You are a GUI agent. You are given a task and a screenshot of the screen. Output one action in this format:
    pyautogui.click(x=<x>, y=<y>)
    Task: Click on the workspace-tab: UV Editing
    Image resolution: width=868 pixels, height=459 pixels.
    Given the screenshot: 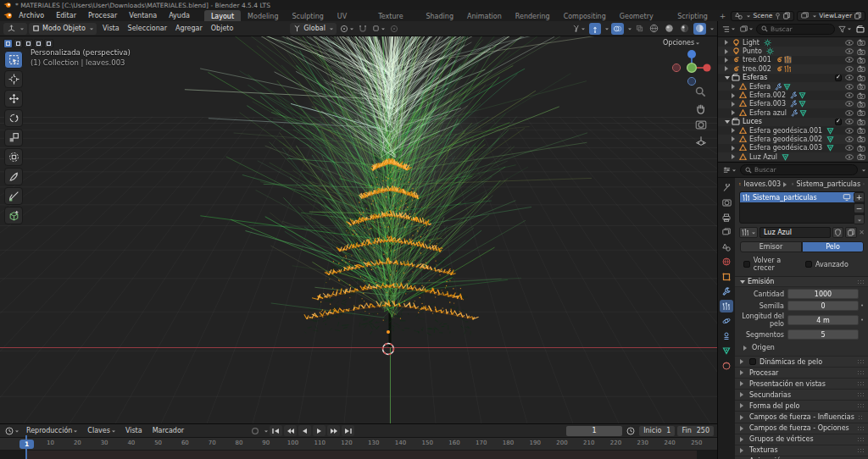 What is the action you would take?
    pyautogui.click(x=351, y=16)
    